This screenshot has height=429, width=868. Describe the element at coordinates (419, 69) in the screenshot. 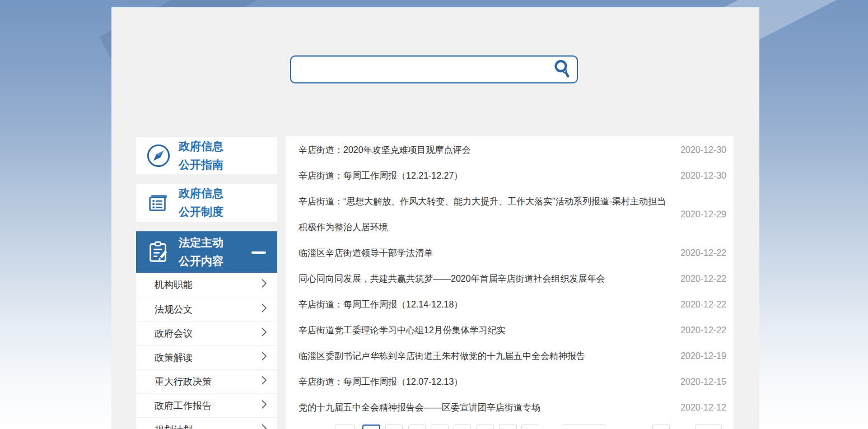

I see `search-input` at that location.